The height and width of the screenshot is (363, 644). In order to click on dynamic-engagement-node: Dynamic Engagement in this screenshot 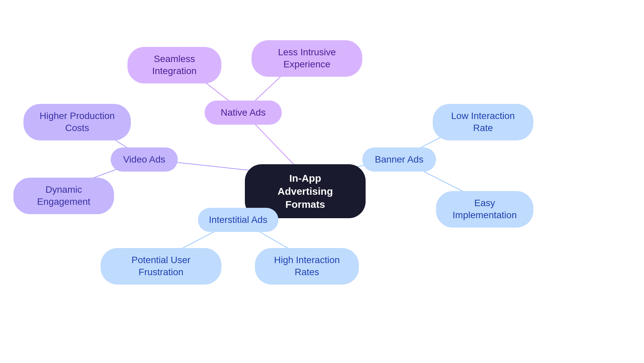, I will do `click(64, 196)`.